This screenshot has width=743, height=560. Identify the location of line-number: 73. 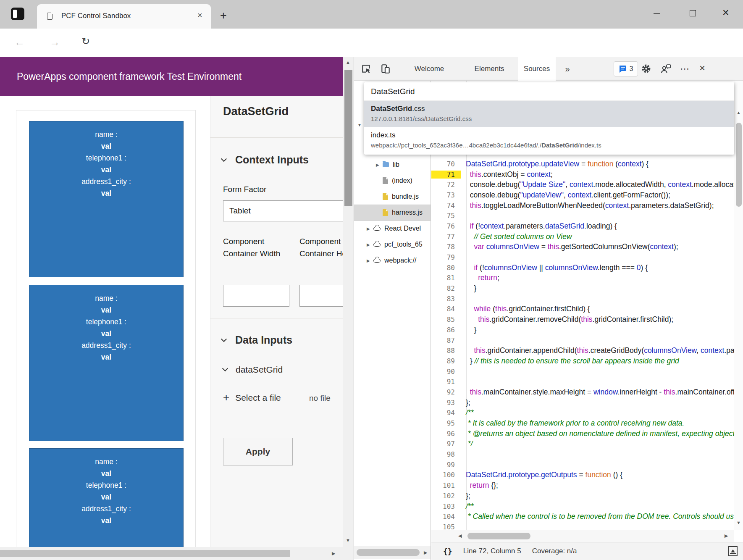
(446, 195).